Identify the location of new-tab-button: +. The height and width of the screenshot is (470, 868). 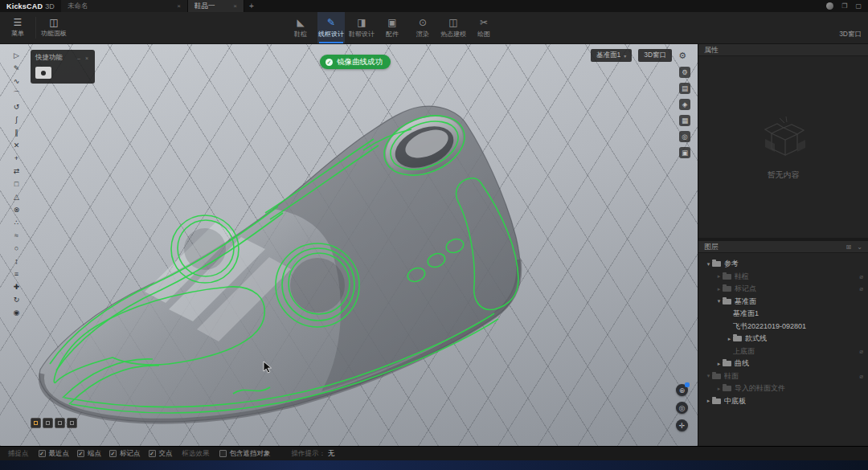
(252, 6).